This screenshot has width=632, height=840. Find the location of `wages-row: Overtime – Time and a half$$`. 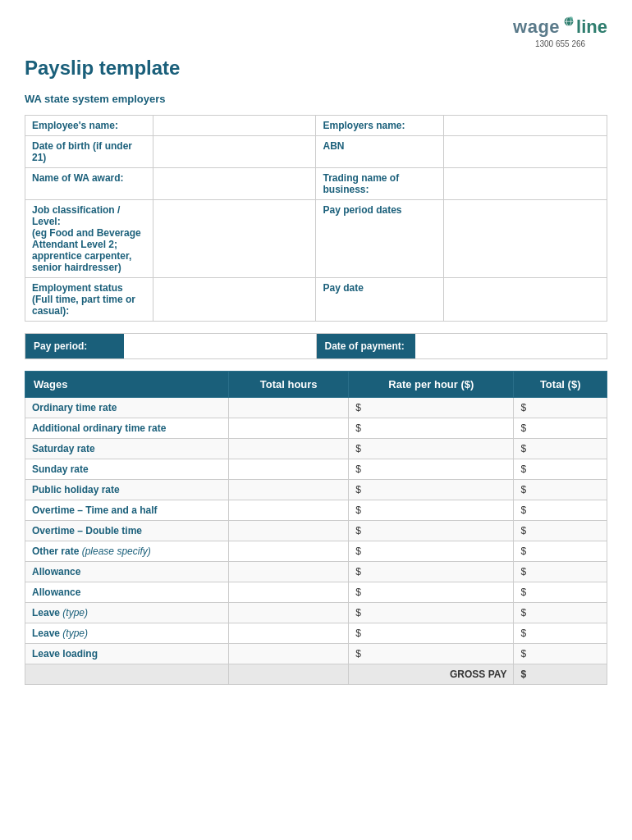

wages-row: Overtime – Time and a half$$ is located at coordinates (317, 510).